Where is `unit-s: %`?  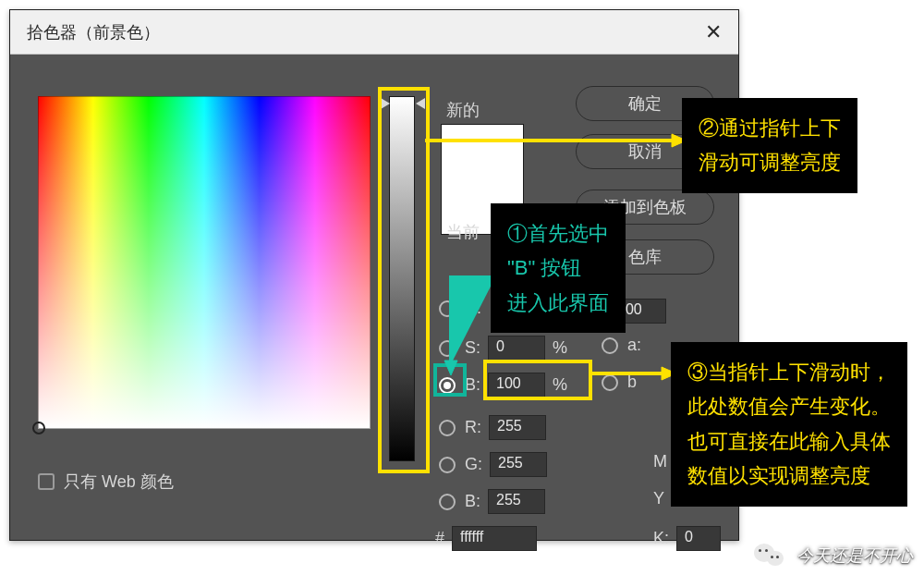 unit-s: % is located at coordinates (560, 348).